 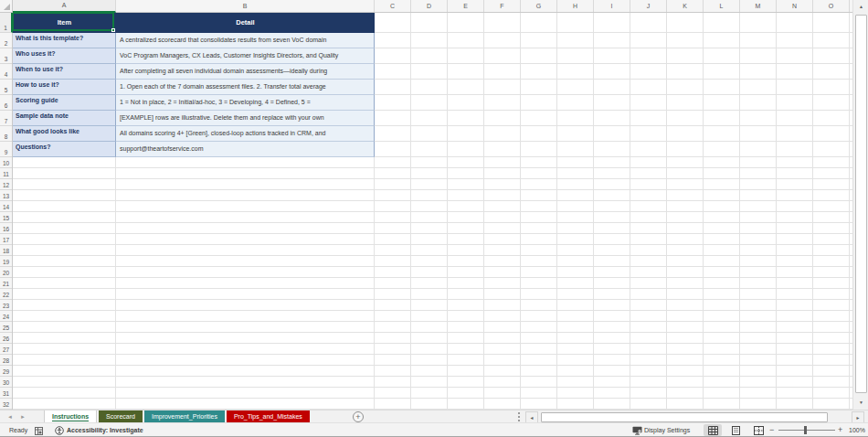 I want to click on row-header-9: 9, so click(x=5, y=150).